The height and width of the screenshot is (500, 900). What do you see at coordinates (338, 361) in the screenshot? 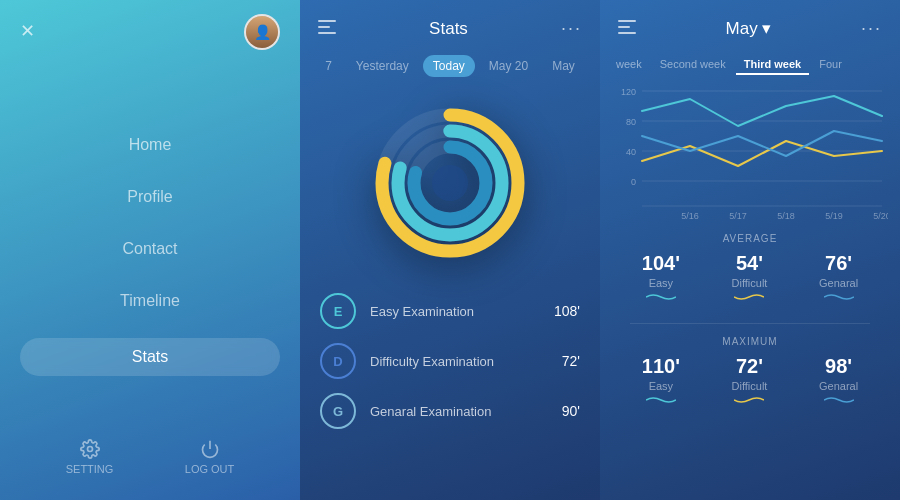
I see `exam-badge-diff: D` at bounding box center [338, 361].